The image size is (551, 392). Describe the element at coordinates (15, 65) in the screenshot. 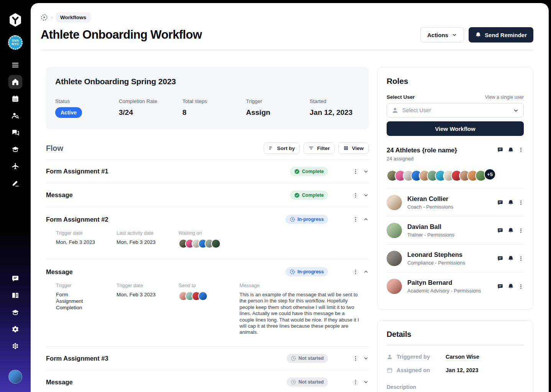

I see `menu-icon` at that location.